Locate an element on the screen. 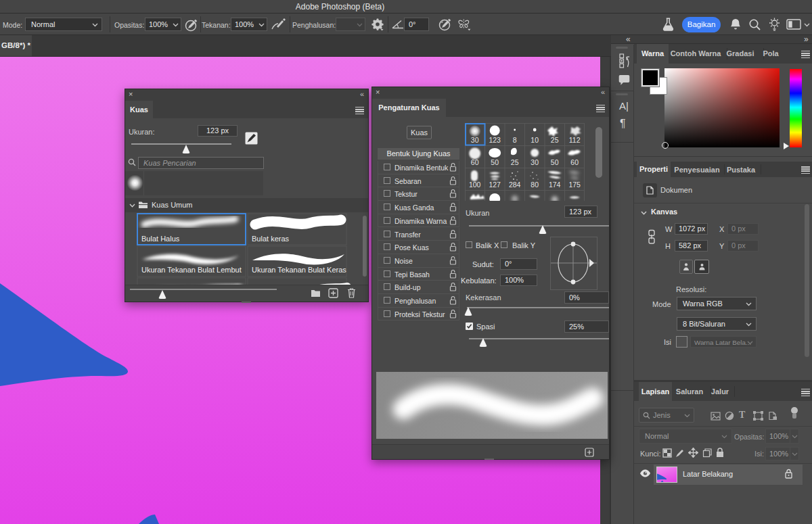 Image resolution: width=812 pixels, height=524 pixels. svg-text: 112 is located at coordinates (575, 140).